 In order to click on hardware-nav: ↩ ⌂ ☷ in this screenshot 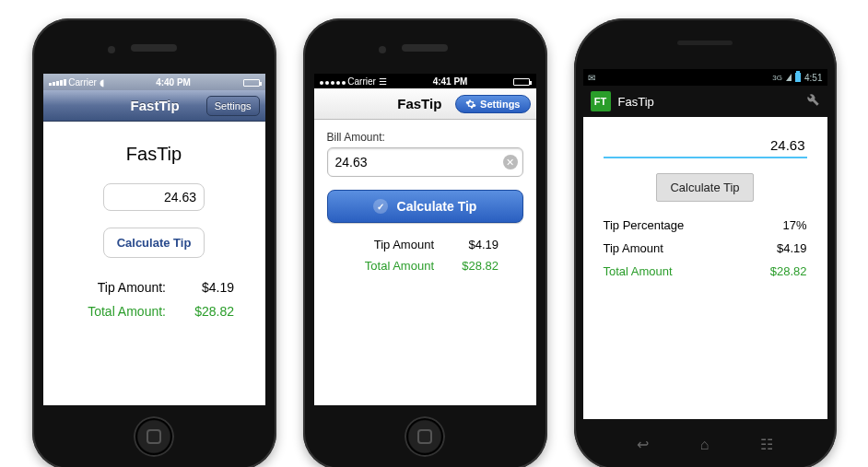, I will do `click(706, 444)`.